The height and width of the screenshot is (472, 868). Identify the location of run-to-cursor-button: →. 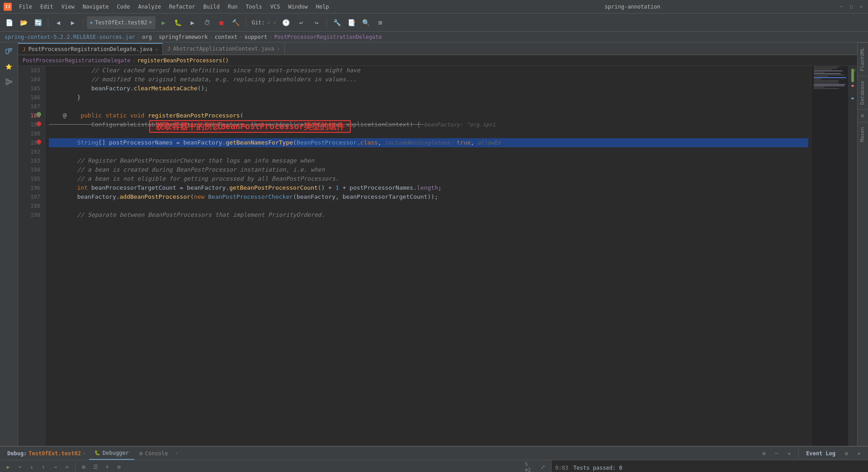
(55, 467).